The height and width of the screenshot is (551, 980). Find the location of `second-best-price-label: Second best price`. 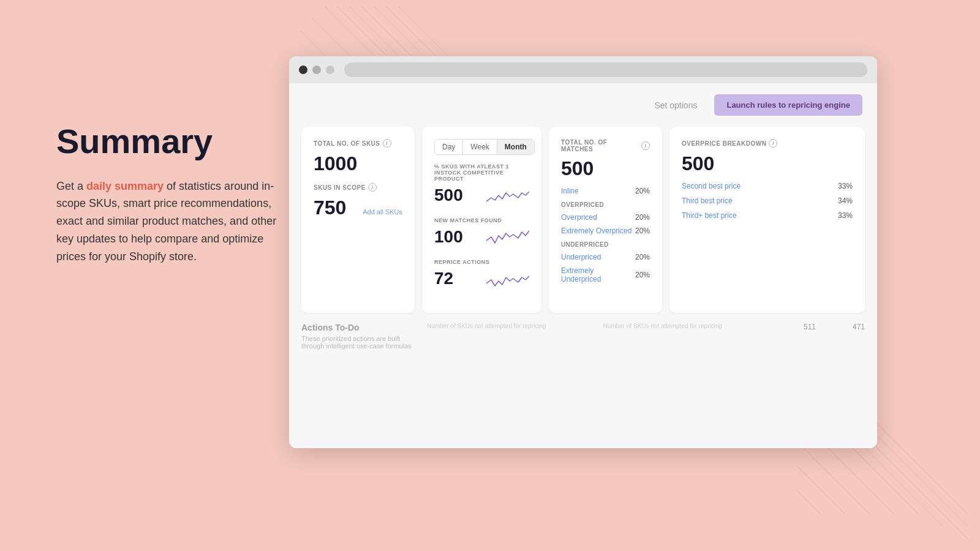

second-best-price-label: Second best price is located at coordinates (711, 186).